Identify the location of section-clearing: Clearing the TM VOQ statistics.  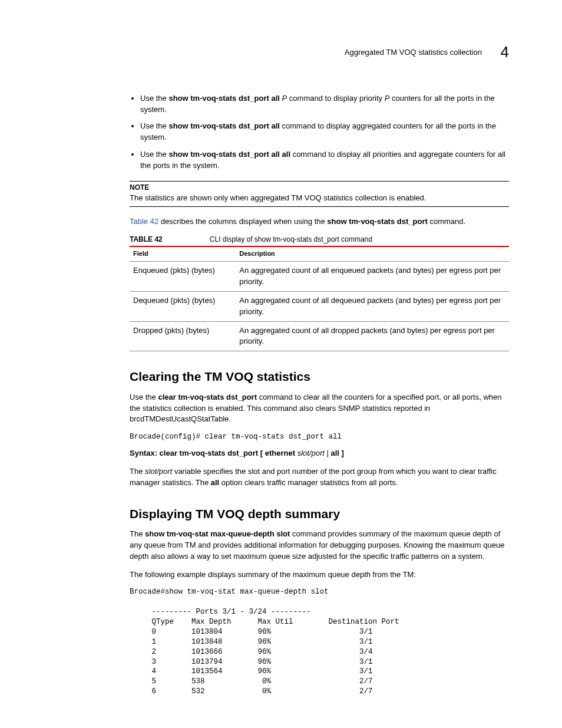
(319, 377).